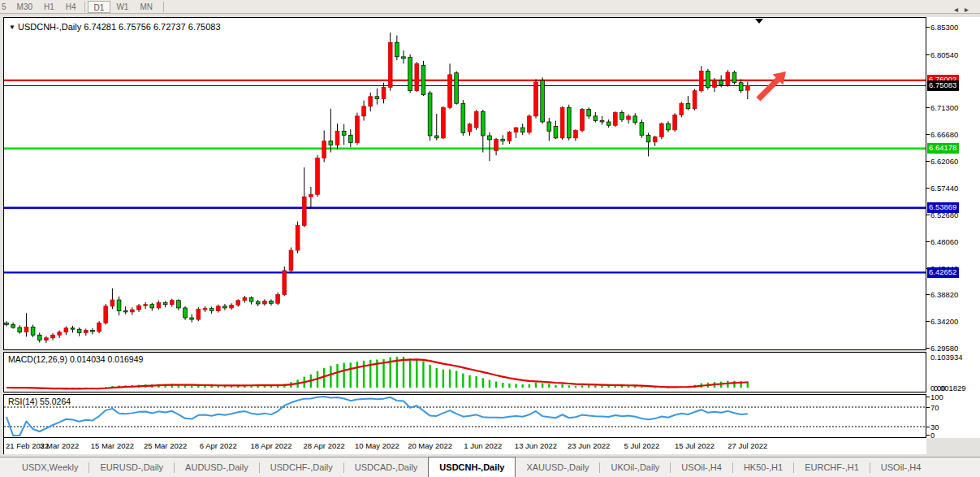 The image size is (980, 477). What do you see at coordinates (944, 242) in the screenshot?
I see `price-axis-label: 6.48060` at bounding box center [944, 242].